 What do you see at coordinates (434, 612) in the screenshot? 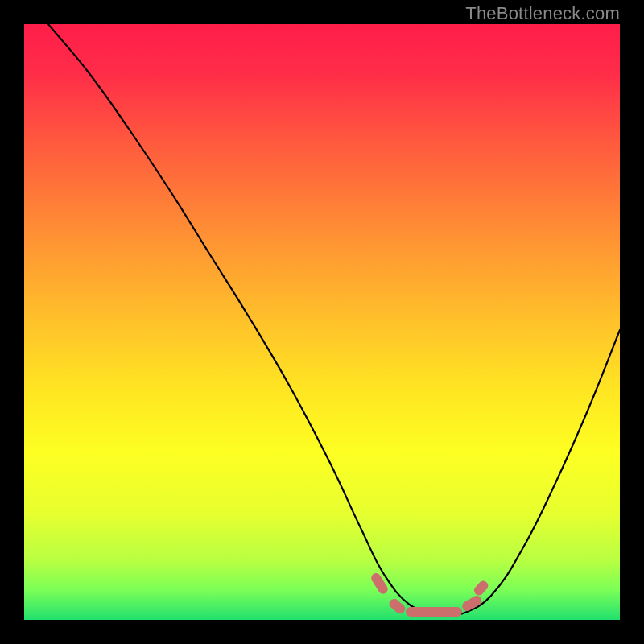
I see `flat-zone-segment` at bounding box center [434, 612].